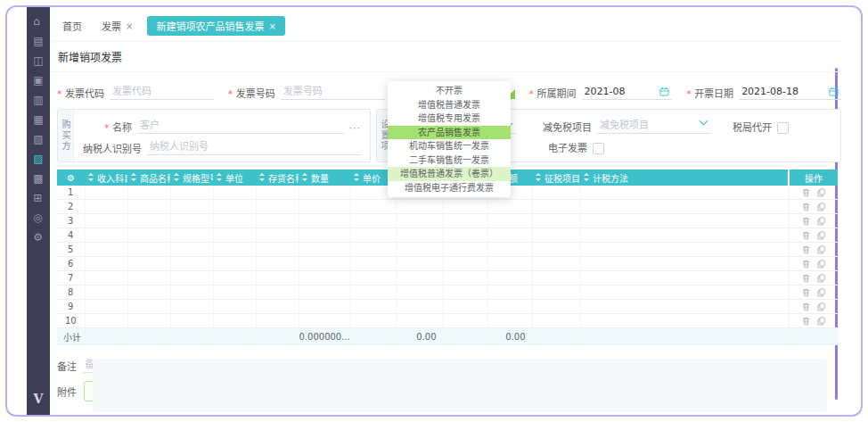 This screenshot has height=422, width=868. I want to click on tab-3: 新建销项农产品销售发票×, so click(216, 26).